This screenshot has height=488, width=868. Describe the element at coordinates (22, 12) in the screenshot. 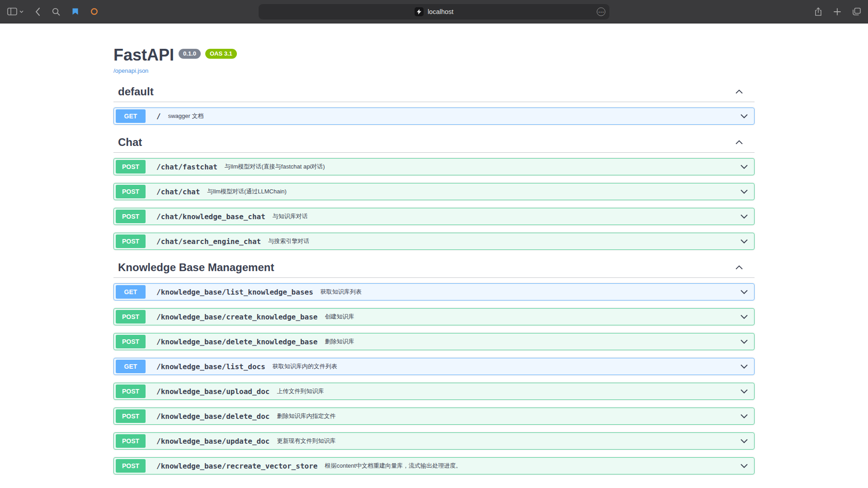

I see `sidebar-chevron-down-icon` at that location.